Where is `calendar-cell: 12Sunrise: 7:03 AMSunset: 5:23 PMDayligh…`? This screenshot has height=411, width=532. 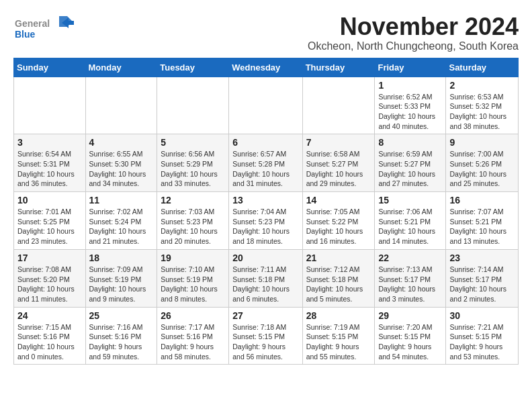 calendar-cell: 12Sunrise: 7:03 AMSunset: 5:23 PMDayligh… is located at coordinates (193, 221).